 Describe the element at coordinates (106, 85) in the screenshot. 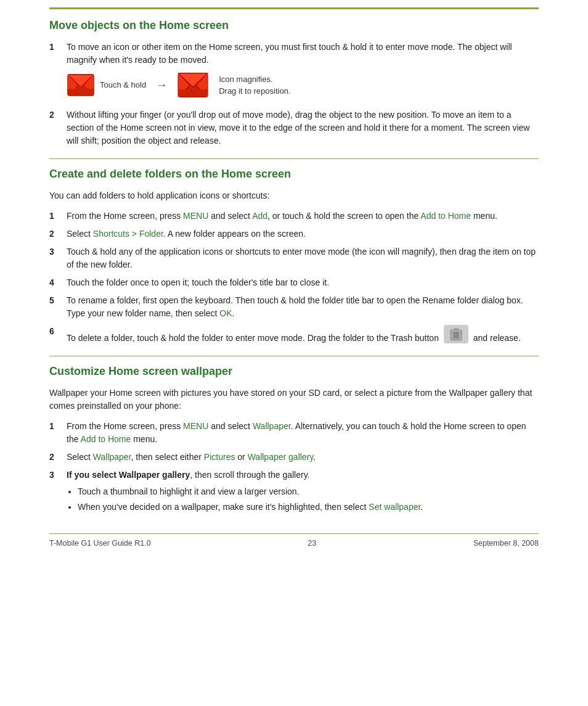

I see `mail-icon-left-box: Touch & hold` at that location.